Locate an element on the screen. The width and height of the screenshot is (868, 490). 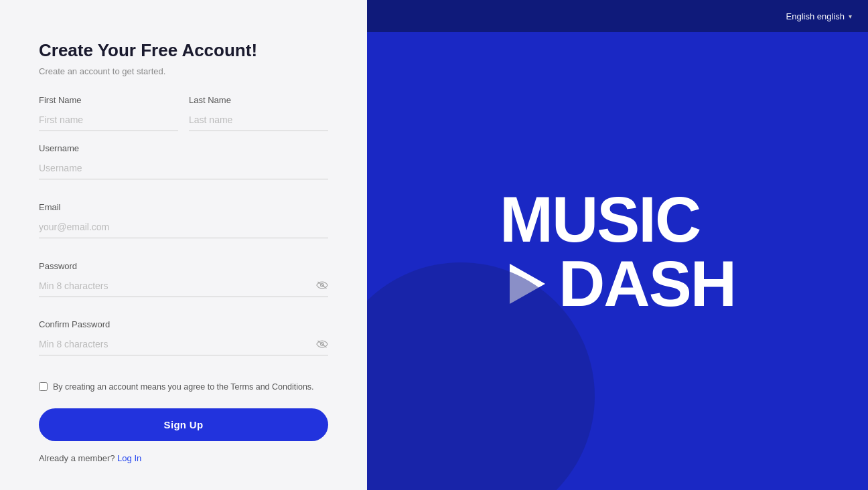
page-subtitle: Create an account to get started. is located at coordinates (184, 71).